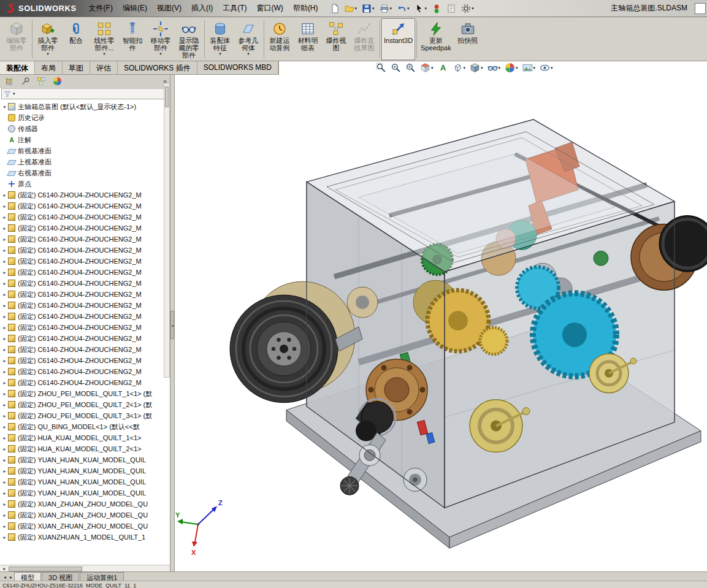 The width and height of the screenshot is (707, 588). What do you see at coordinates (86, 327) in the screenshot?
I see `tree-component-12: ▸(固定) C6140-ZHOU4-ZHOUCHENG2_M` at bounding box center [86, 327].